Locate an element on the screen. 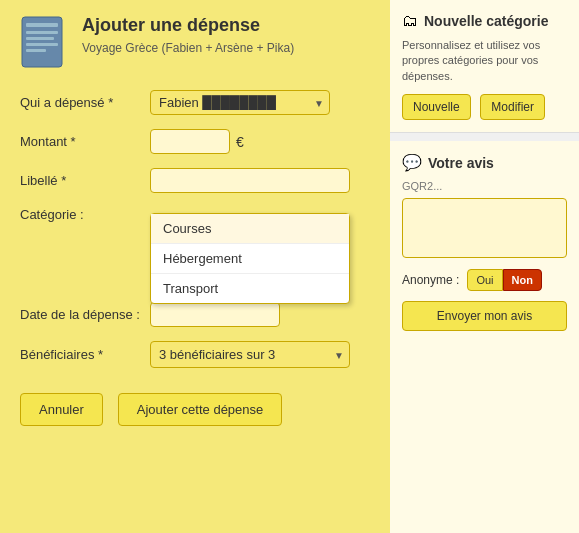 The width and height of the screenshot is (579, 533). nouvelle-categorie-header: 🗂 Nouvelle catégorie is located at coordinates (484, 21).